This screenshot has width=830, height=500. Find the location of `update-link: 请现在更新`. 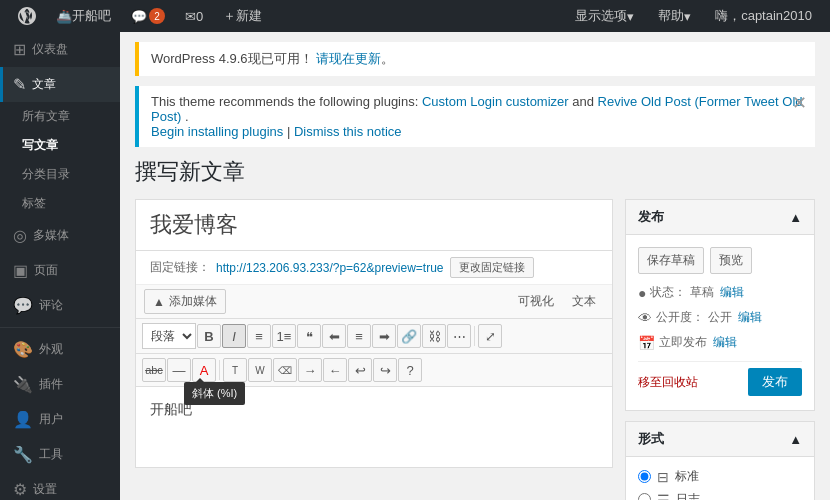

update-link: 请现在更新 is located at coordinates (348, 58).